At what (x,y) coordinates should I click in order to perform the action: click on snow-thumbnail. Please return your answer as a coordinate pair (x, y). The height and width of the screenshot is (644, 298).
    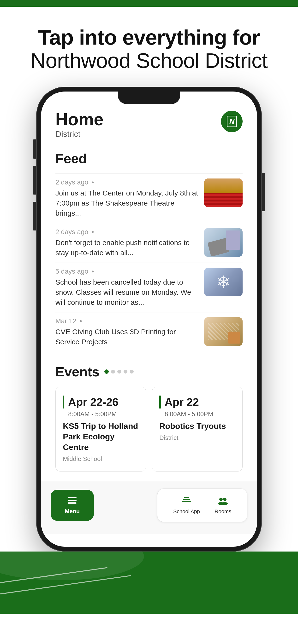
    Looking at the image, I should click on (223, 282).